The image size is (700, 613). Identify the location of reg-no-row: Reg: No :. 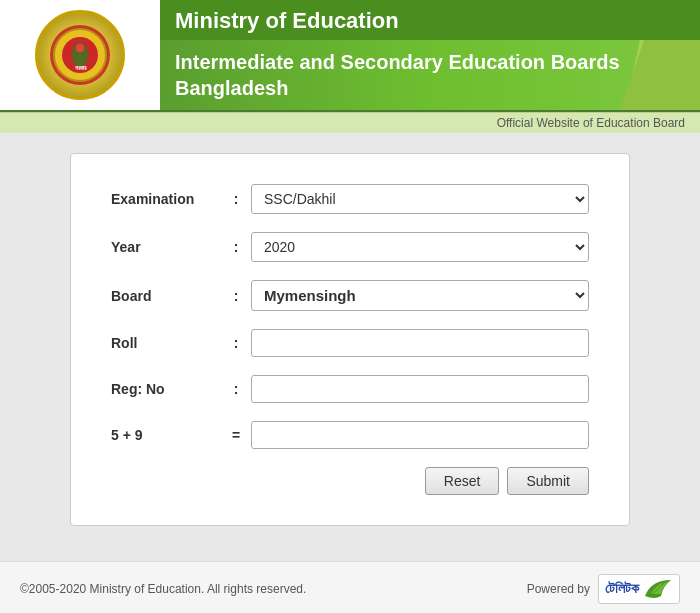
(350, 389).